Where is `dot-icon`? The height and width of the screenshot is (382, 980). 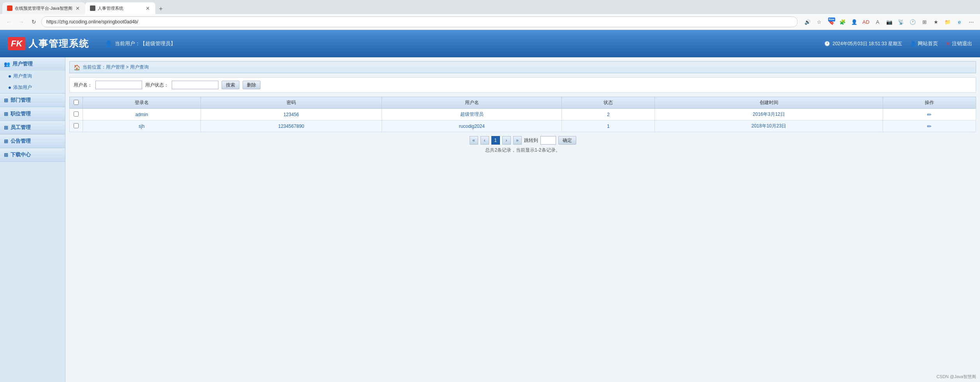 dot-icon is located at coordinates (10, 88).